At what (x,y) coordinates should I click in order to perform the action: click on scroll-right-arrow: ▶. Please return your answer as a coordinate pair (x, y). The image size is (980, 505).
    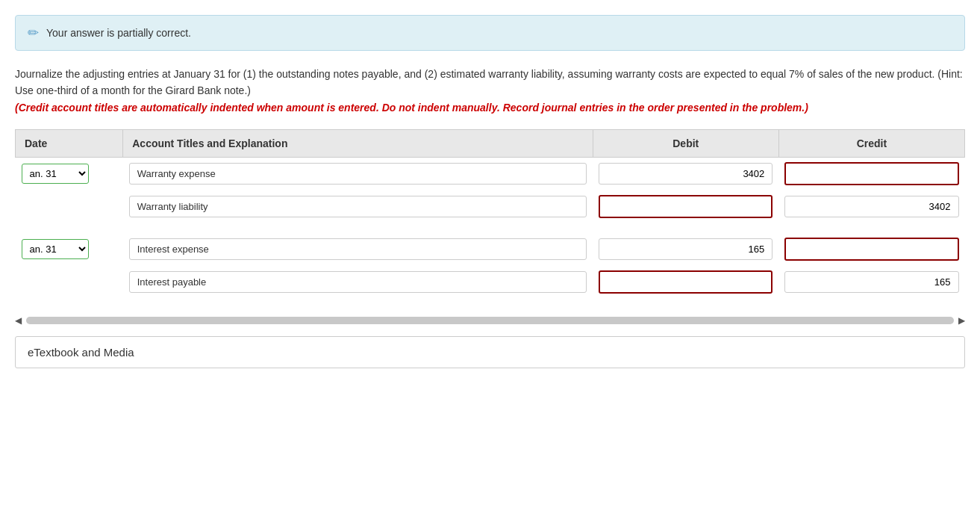
    Looking at the image, I should click on (961, 320).